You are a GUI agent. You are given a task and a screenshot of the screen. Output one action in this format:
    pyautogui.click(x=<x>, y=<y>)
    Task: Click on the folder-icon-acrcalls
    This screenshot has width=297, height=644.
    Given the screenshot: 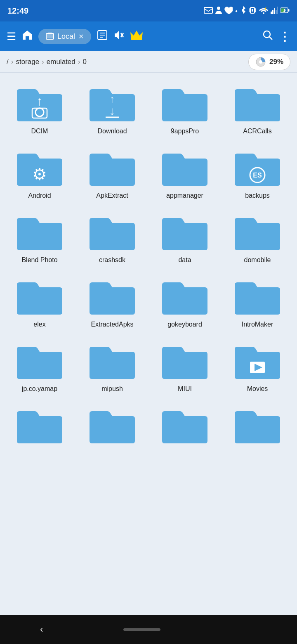 What is the action you would take?
    pyautogui.click(x=257, y=103)
    